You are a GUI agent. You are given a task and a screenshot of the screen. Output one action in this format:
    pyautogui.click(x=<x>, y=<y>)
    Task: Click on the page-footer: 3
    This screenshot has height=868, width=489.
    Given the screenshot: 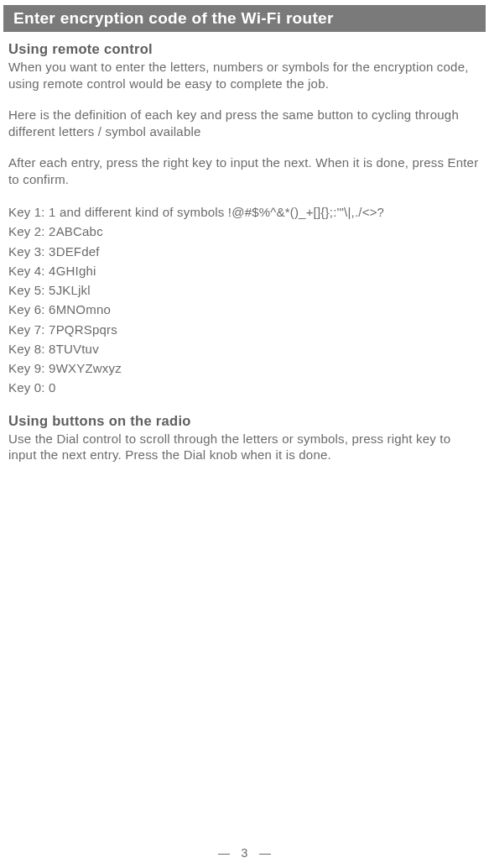 What is the action you would take?
    pyautogui.click(x=245, y=853)
    